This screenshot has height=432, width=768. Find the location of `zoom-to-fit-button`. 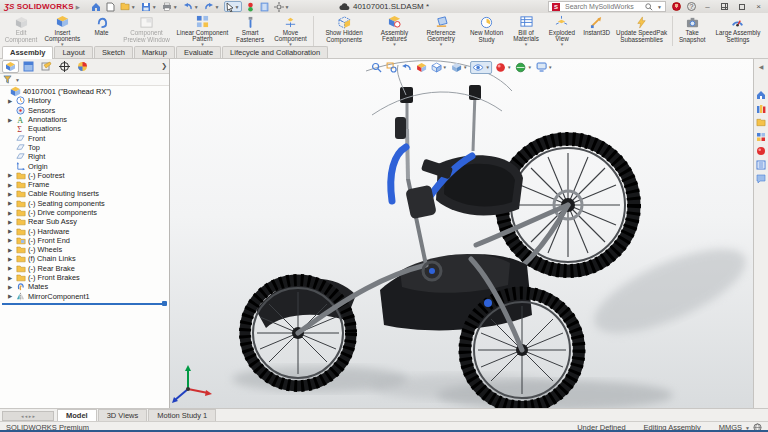

zoom-to-fit-button is located at coordinates (376, 68).